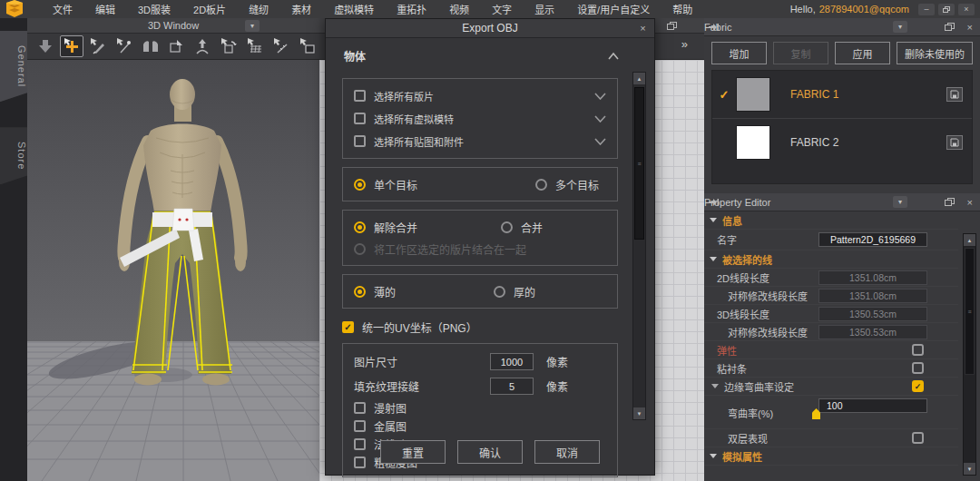  What do you see at coordinates (15, 9) in the screenshot?
I see `app-logo-icon` at bounding box center [15, 9].